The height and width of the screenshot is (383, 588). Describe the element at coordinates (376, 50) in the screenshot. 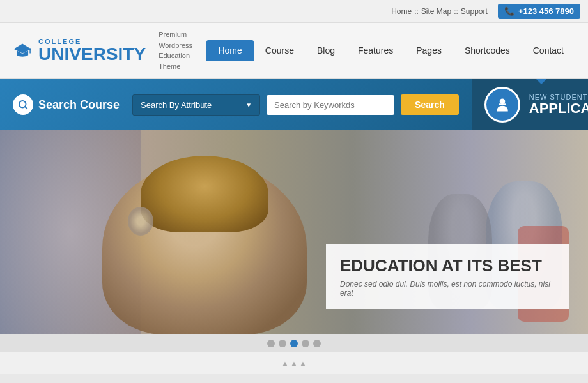

I see `nav-features: Features` at that location.